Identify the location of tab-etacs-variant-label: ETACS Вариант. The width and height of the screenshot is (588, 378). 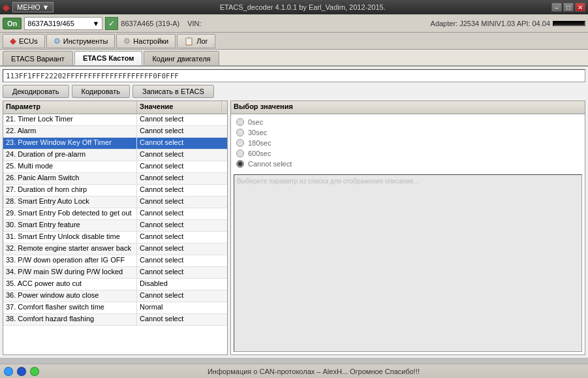
(38, 59).